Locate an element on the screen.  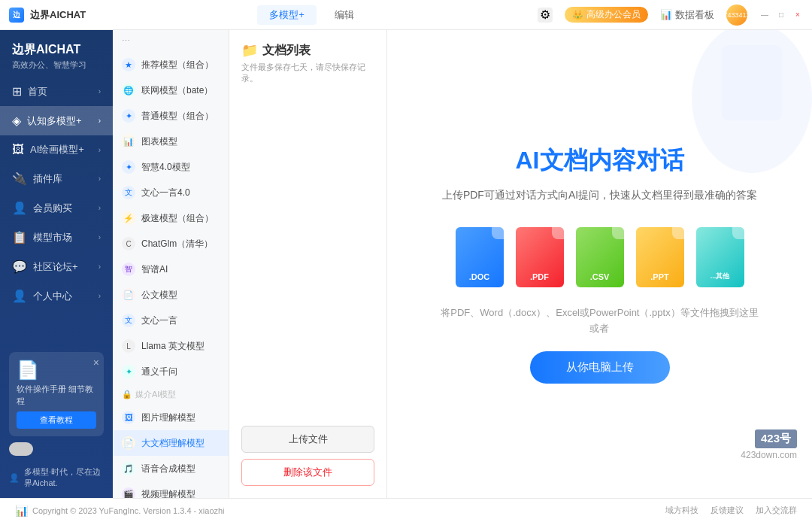
model-item-docconvert: 📄 大文档理解模型 is located at coordinates (171, 443).